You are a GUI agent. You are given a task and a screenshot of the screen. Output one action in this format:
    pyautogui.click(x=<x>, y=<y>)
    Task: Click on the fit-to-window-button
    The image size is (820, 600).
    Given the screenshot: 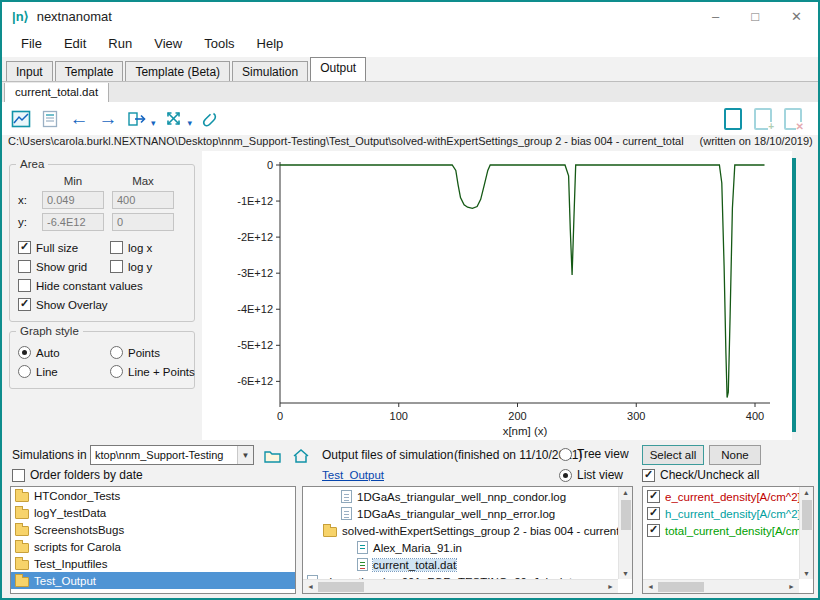 What is the action you would take?
    pyautogui.click(x=174, y=119)
    